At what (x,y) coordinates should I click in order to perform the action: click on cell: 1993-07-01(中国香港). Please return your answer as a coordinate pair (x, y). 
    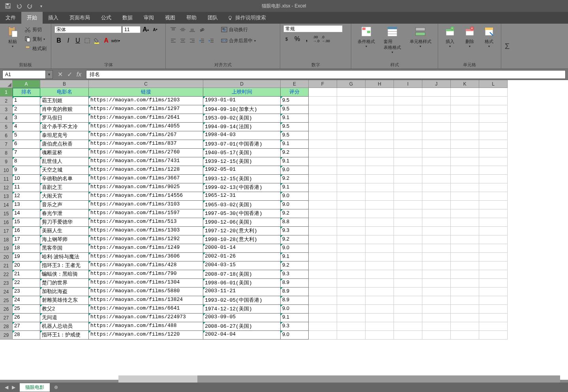
    Looking at the image, I should click on (242, 144).